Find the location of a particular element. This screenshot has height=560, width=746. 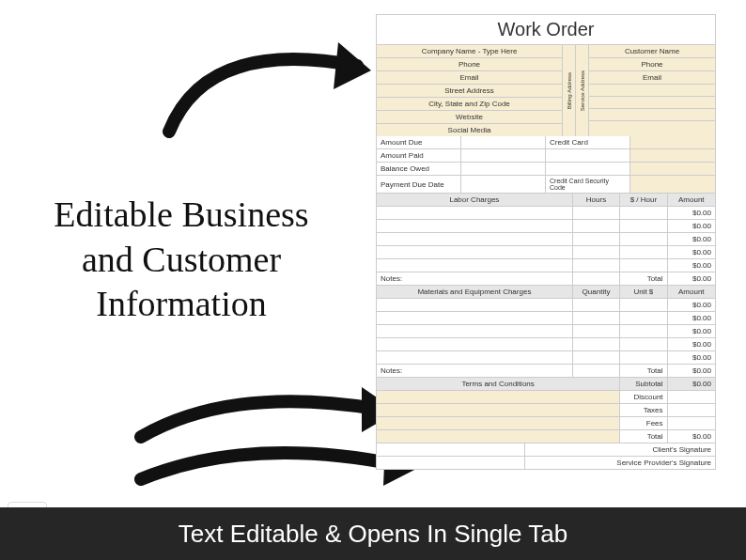

mat-notes-label: Notes: is located at coordinates (475, 370).